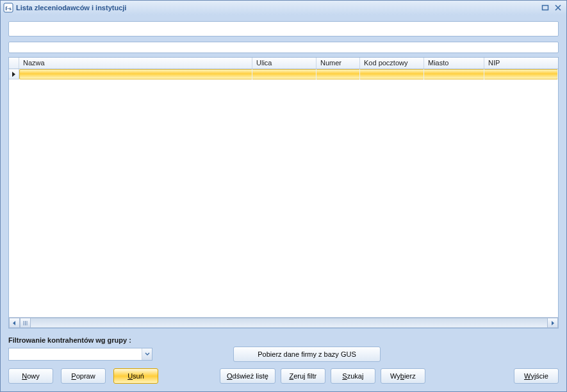  Describe the element at coordinates (558, 8) in the screenshot. I see `close-button` at that location.